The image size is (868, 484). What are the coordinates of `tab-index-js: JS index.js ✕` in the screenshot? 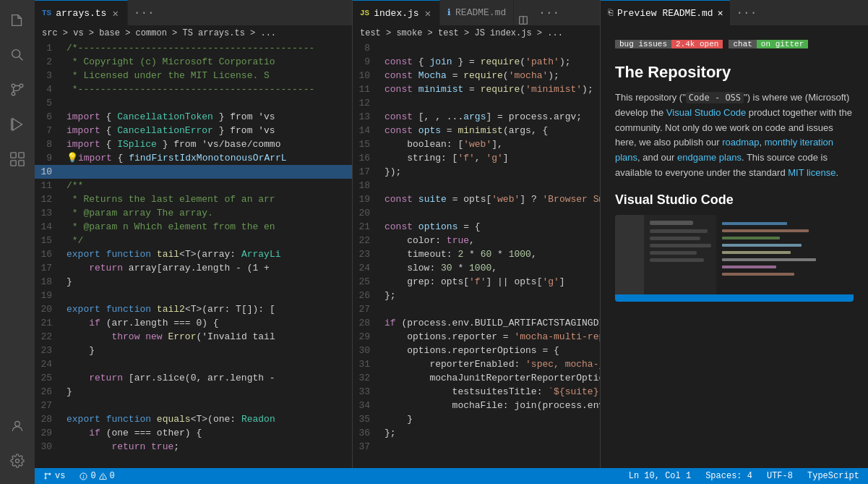 It's located at (396, 13).